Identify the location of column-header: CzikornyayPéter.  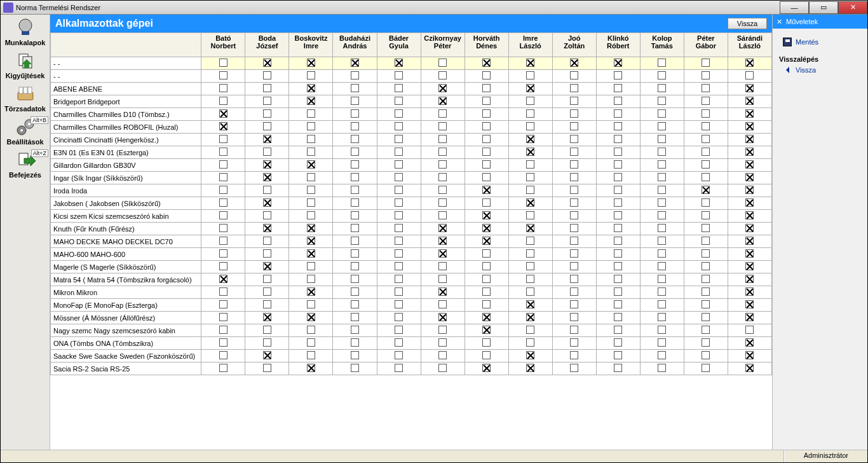
(442, 45).